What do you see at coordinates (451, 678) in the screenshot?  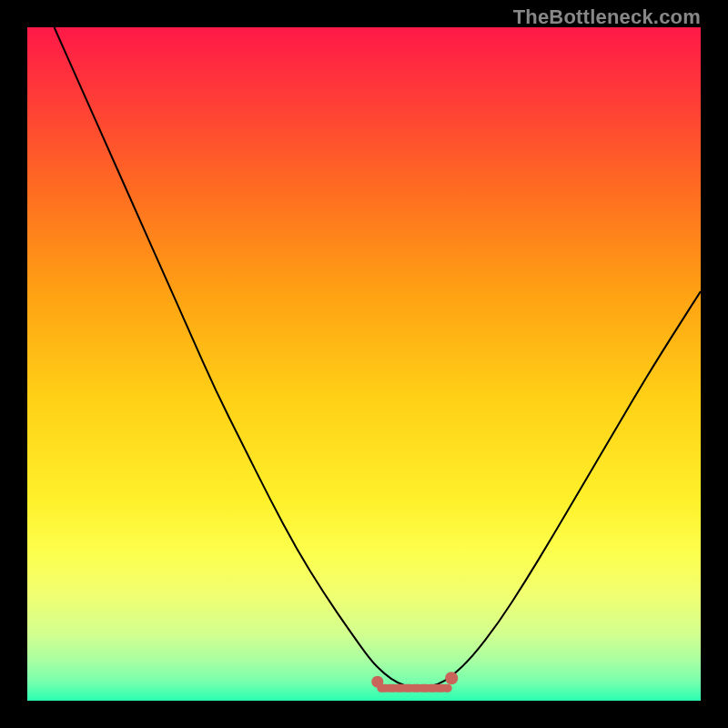 I see `highlight-end-marker` at bounding box center [451, 678].